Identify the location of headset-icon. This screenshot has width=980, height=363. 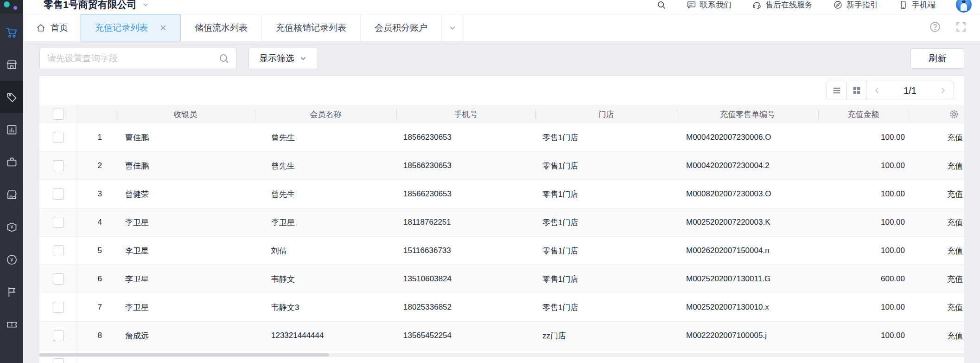
(757, 5).